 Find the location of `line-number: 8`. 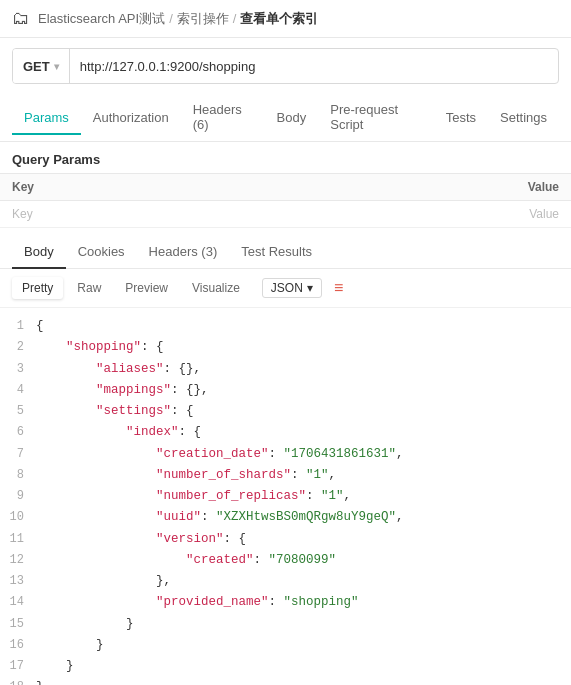

line-number: 8 is located at coordinates (20, 475).